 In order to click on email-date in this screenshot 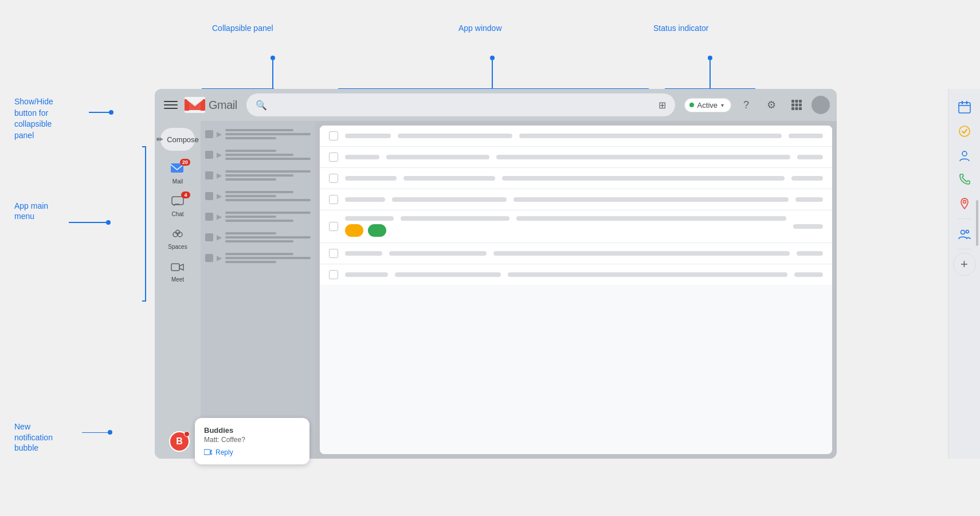, I will do `click(809, 200)`.